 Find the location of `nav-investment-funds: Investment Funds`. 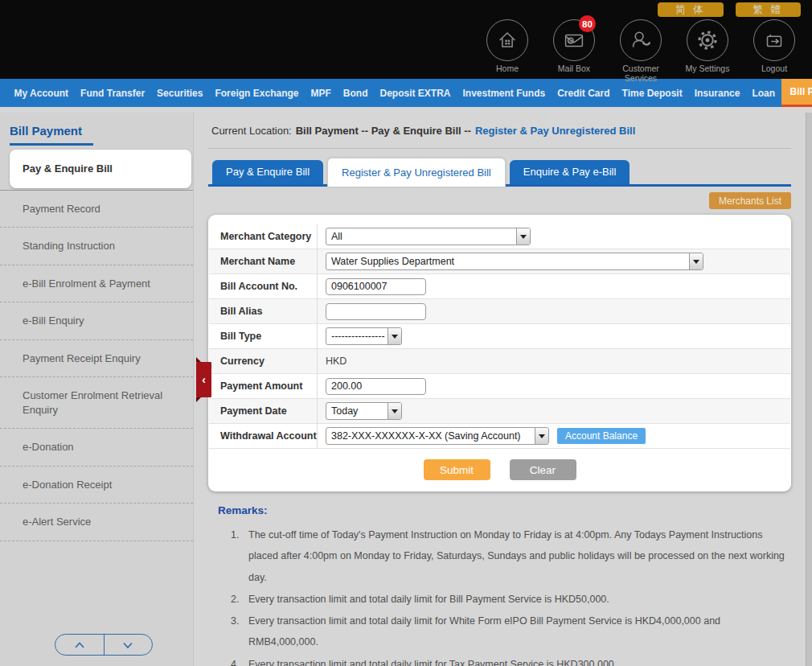

nav-investment-funds: Investment Funds is located at coordinates (504, 93).